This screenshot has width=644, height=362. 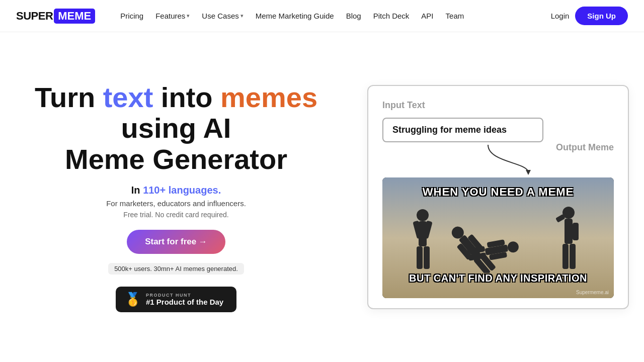 I want to click on ph-rank: #1 Product of the Day, so click(x=185, y=302).